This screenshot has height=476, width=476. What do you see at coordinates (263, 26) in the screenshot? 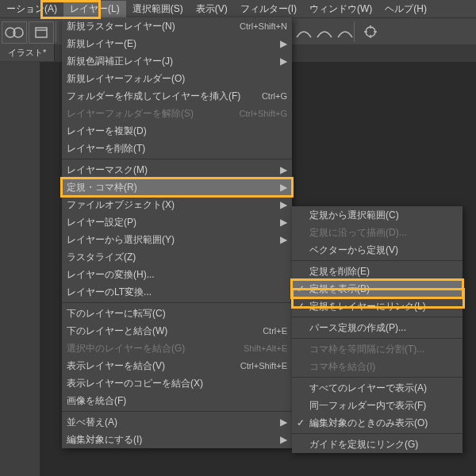
I see `menu-shortcut: Ctrl+Shift+N` at bounding box center [263, 26].